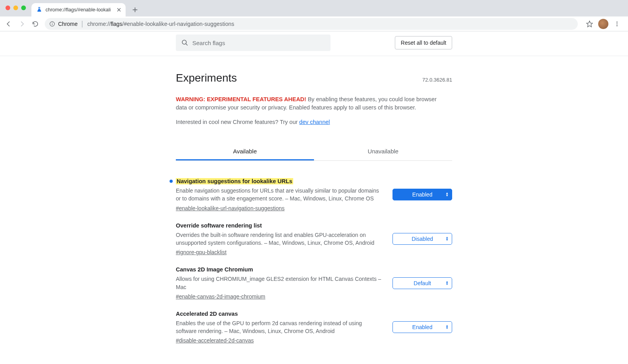 Image resolution: width=628 pixels, height=364 pixels. Describe the element at coordinates (422, 239) in the screenshot. I see `flag-state-value: Disabled` at that location.